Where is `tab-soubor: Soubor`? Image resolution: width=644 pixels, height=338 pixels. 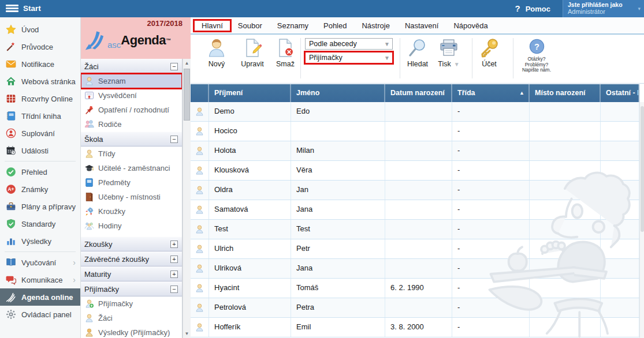
tab-soubor: Soubor is located at coordinates (250, 25).